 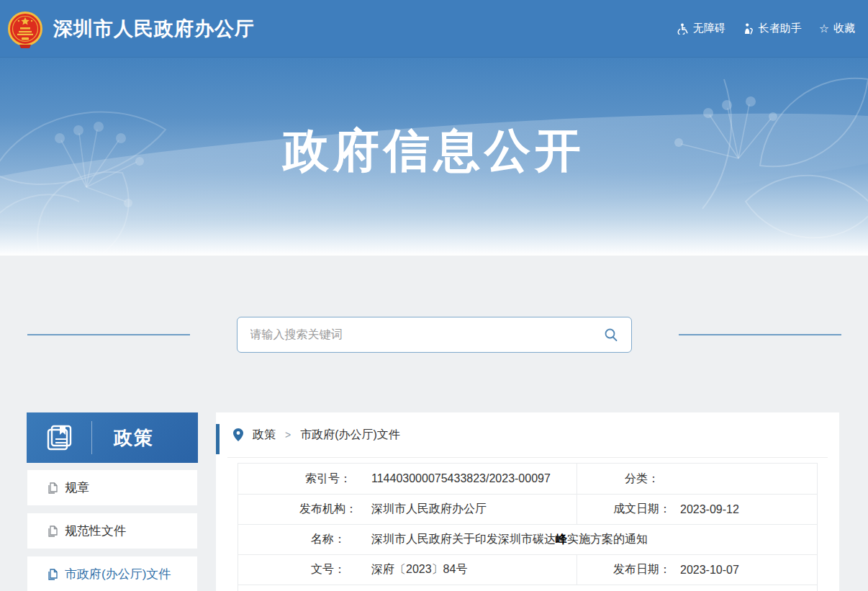 I want to click on table-row-docno-publishdate: 文号： 深府〔2023〕84号 发布日期： 2023-10-07, so click(x=528, y=569).